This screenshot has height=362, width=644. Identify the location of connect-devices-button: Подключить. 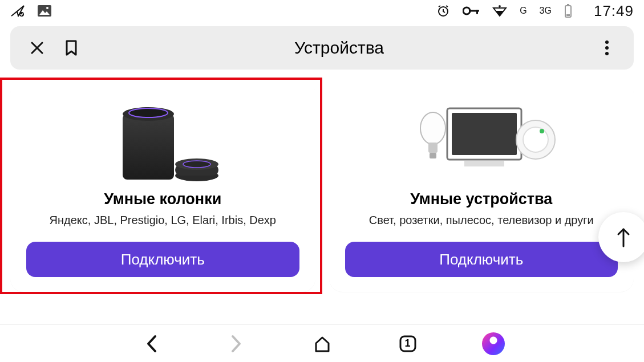
(481, 259).